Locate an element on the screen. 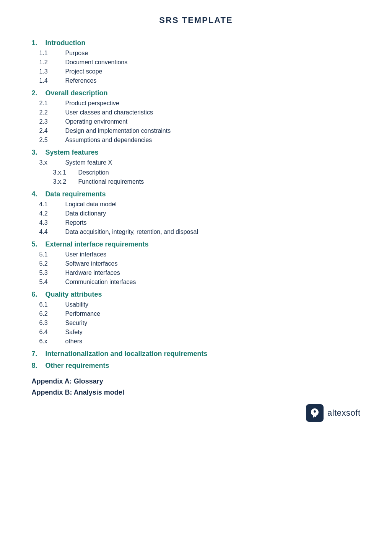 The image size is (392, 555). section-3-subitems: 3.x.1 Description 3.x.2 Functional requi… is located at coordinates (207, 177).